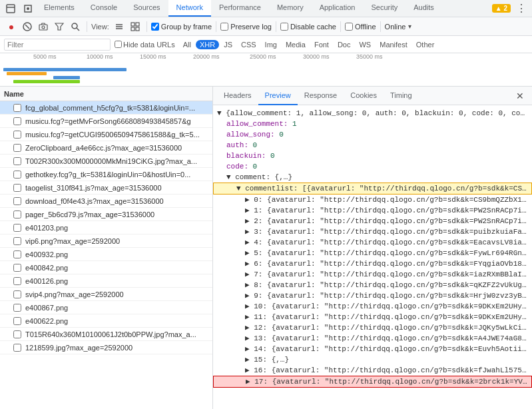 This screenshot has width=532, height=409. I want to click on tab-application: Application, so click(338, 8).